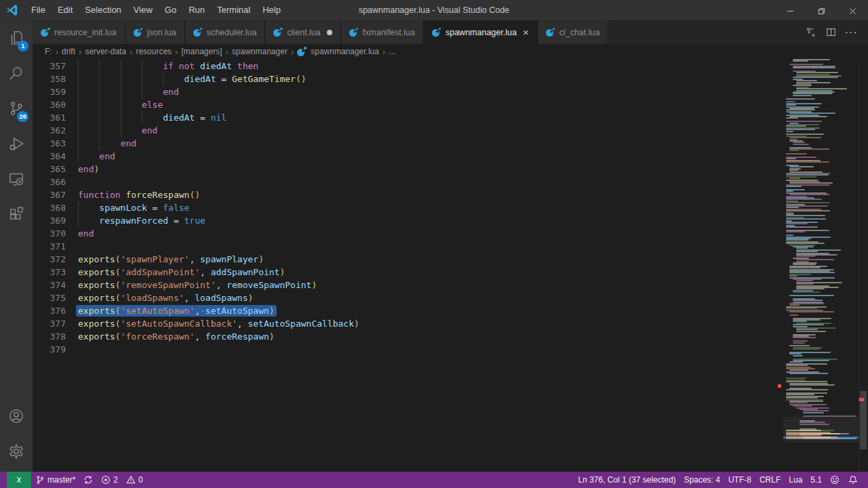 The width and height of the screenshot is (868, 488). I want to click on code-line-366: 366, so click(196, 182).